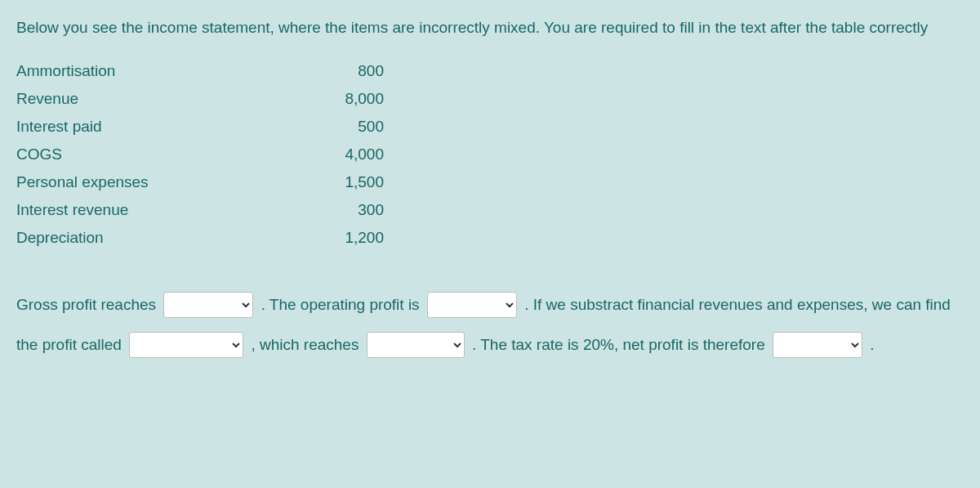 The width and height of the screenshot is (980, 488). I want to click on row-value: 800, so click(347, 71).